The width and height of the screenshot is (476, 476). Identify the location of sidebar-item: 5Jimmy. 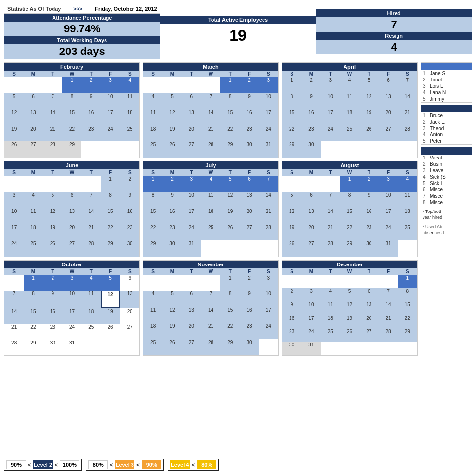
(447, 99).